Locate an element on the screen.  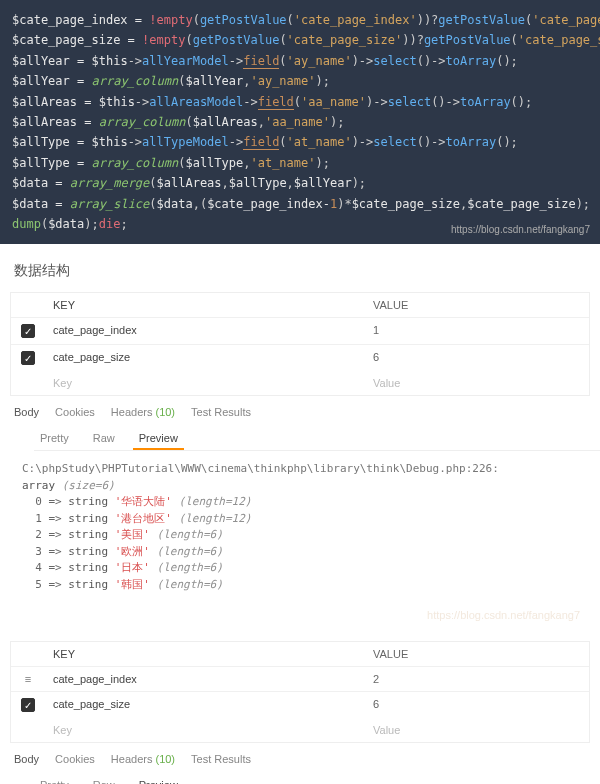
code-line: $allYear = array_column($allYear,'ay_nam… is located at coordinates (300, 81).